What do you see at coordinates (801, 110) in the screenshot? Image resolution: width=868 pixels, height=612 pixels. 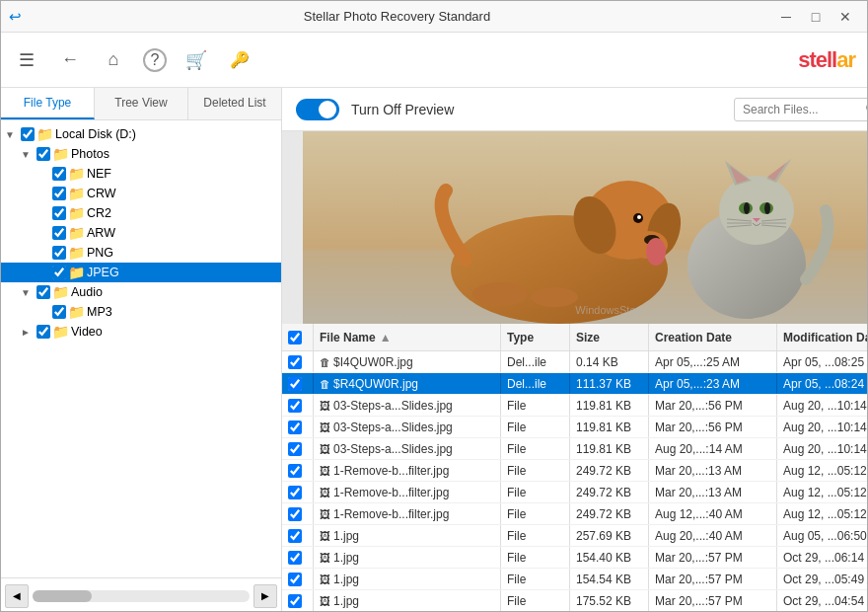 I see `search-box: 🔍` at bounding box center [801, 110].